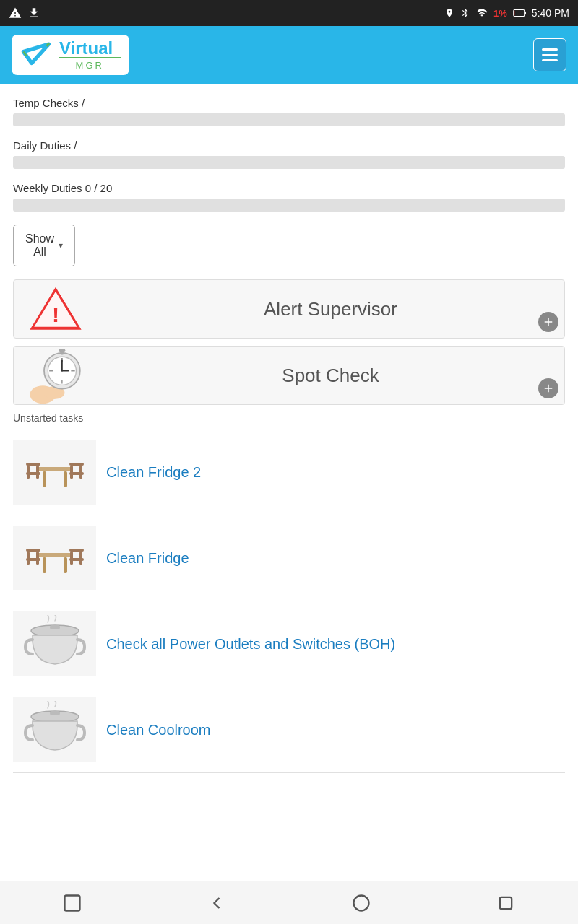 This screenshot has height=924, width=578. What do you see at coordinates (55, 644) in the screenshot?
I see `pot-icon` at bounding box center [55, 644].